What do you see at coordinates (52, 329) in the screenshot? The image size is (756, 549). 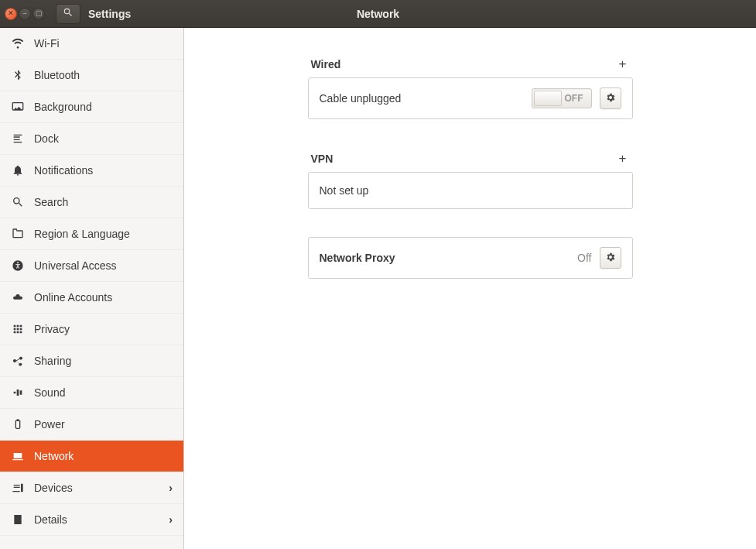 I see `sidebar-item-label: Privacy` at bounding box center [52, 329].